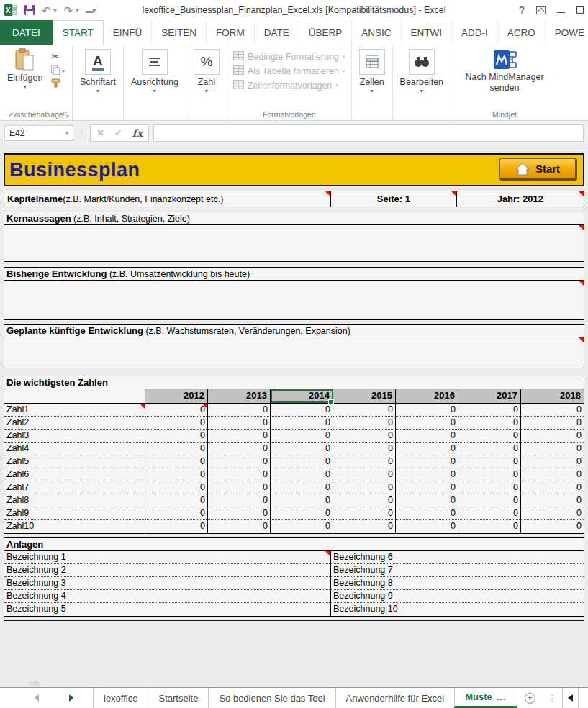 This screenshot has width=588, height=708. What do you see at coordinates (75, 410) in the screenshot?
I see `row-label-cell: Zahl1` at bounding box center [75, 410].